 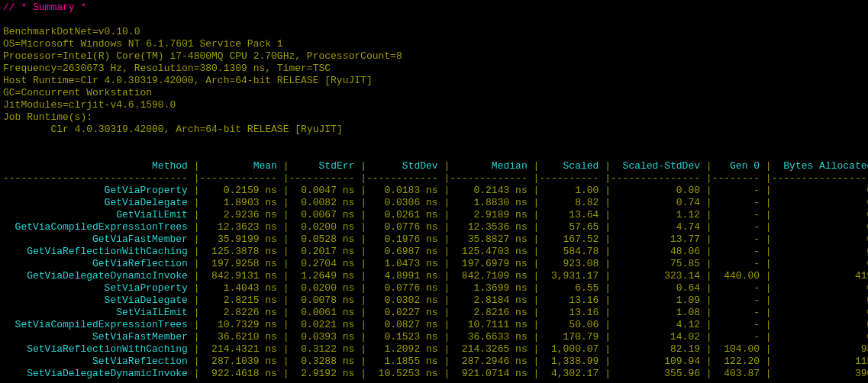 What do you see at coordinates (241, 374) in the screenshot?
I see `table-cell: 922.4618 ns` at bounding box center [241, 374].